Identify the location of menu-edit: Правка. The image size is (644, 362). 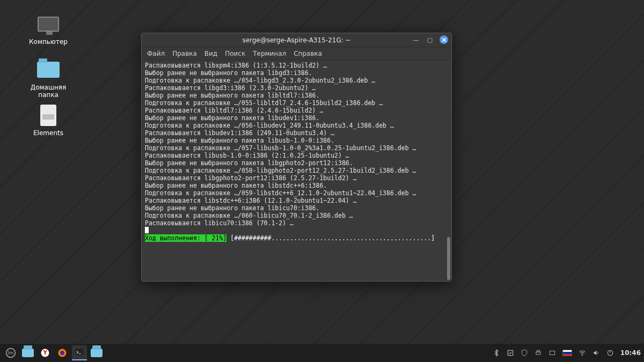
(185, 54).